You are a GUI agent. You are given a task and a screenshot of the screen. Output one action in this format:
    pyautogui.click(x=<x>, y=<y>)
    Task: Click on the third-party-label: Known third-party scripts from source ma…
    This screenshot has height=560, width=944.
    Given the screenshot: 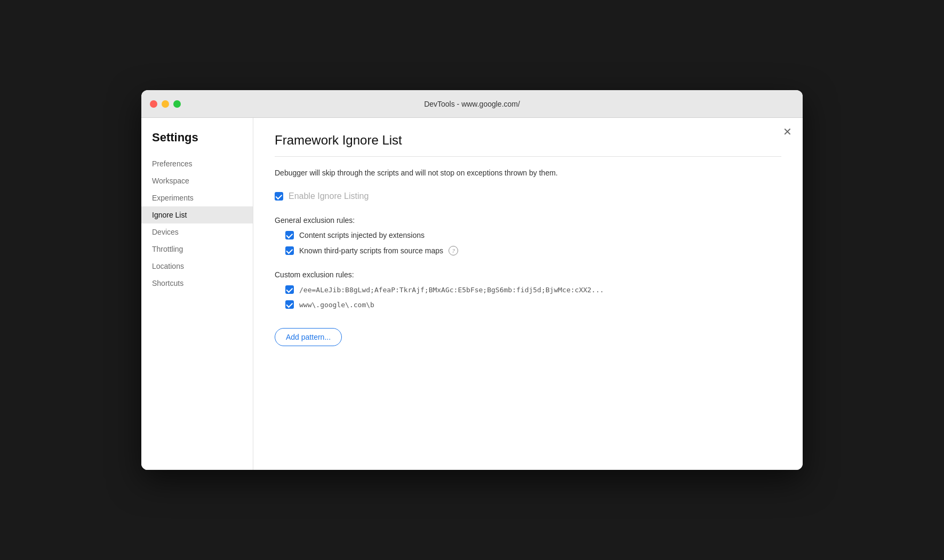 What is the action you would take?
    pyautogui.click(x=371, y=251)
    